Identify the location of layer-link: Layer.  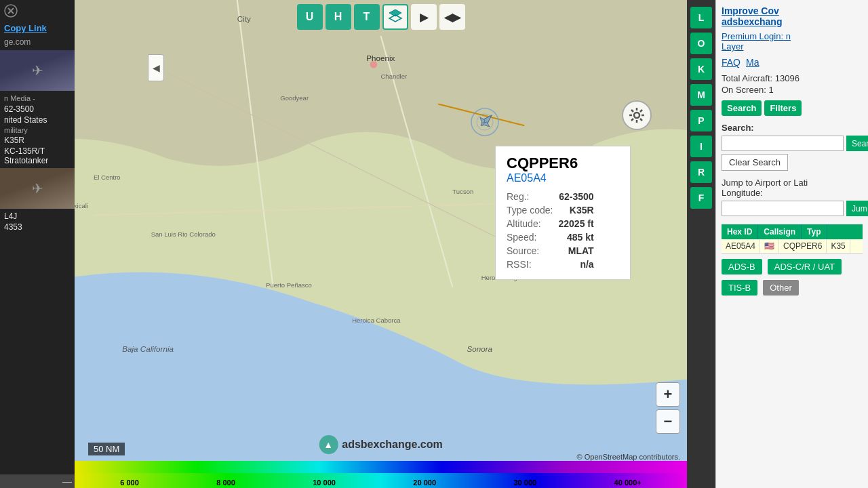
(792, 46).